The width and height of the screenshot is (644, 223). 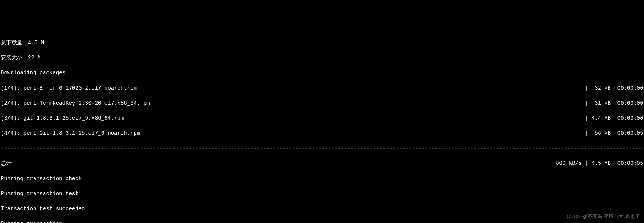 I want to click on total-download-line: 总下载量：4.5 M, so click(x=322, y=43).